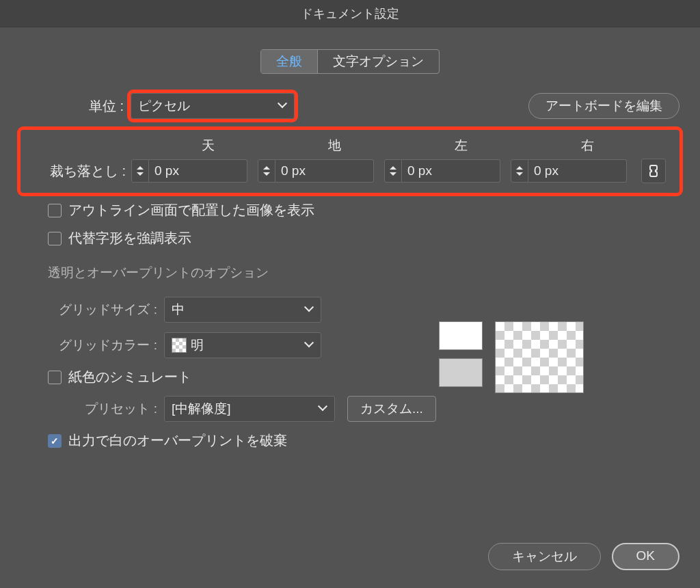 Image resolution: width=700 pixels, height=588 pixels. Describe the element at coordinates (243, 310) in the screenshot. I see `grid-size-select: 中` at that location.